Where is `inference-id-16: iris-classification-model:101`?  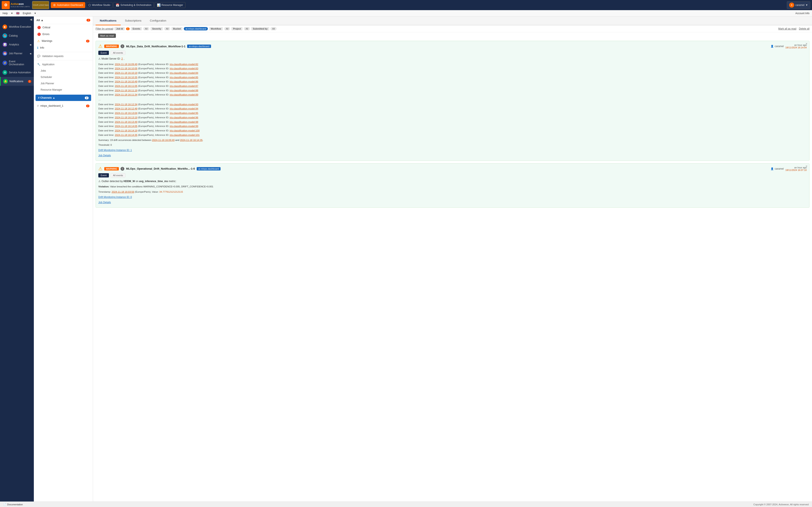 inference-id-16: iris-classification-model:101 is located at coordinates (185, 135).